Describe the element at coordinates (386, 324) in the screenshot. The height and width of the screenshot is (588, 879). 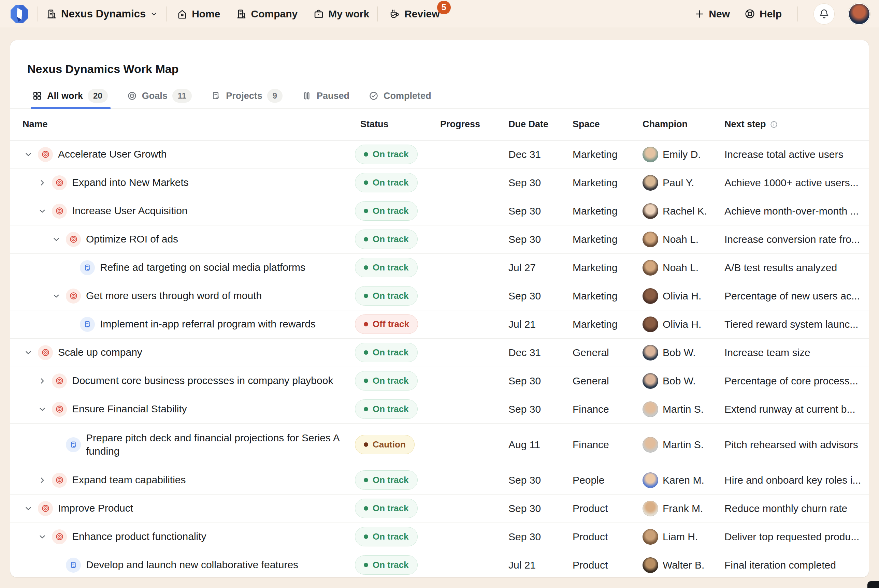
I see `status-badge: Off track` at that location.